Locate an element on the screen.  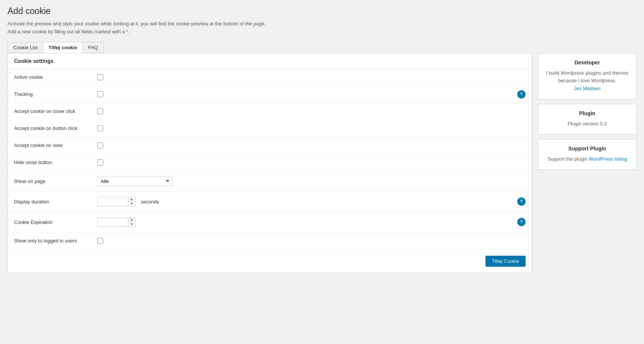
widget-developer-text: I build Wordpress plugins and themes bec… is located at coordinates (587, 81).